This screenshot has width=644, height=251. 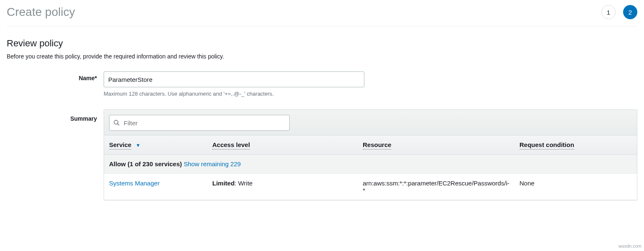 I want to click on column-request-header: Request condition, so click(x=576, y=145).